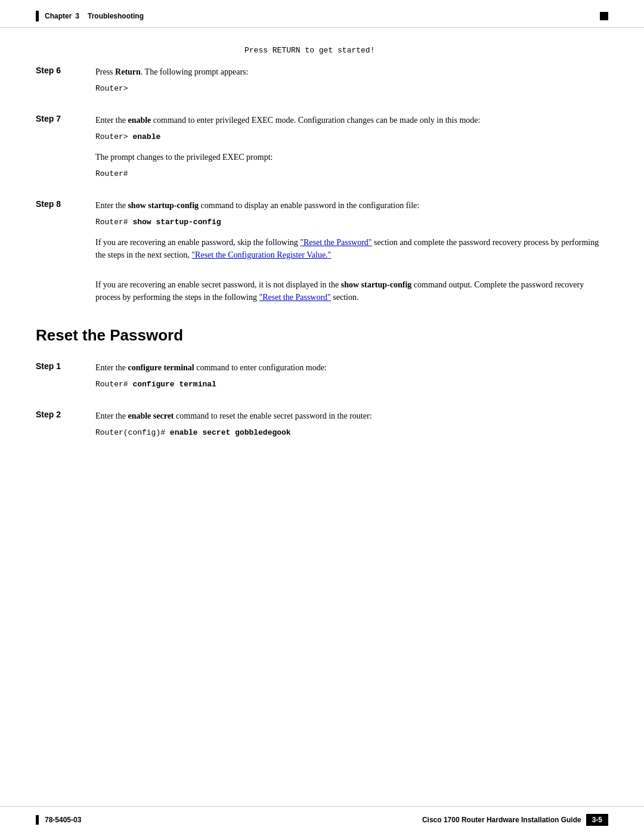 This screenshot has width=644, height=833. What do you see at coordinates (352, 222) in the screenshot?
I see `step-8-code: Router# show startup-config` at bounding box center [352, 222].